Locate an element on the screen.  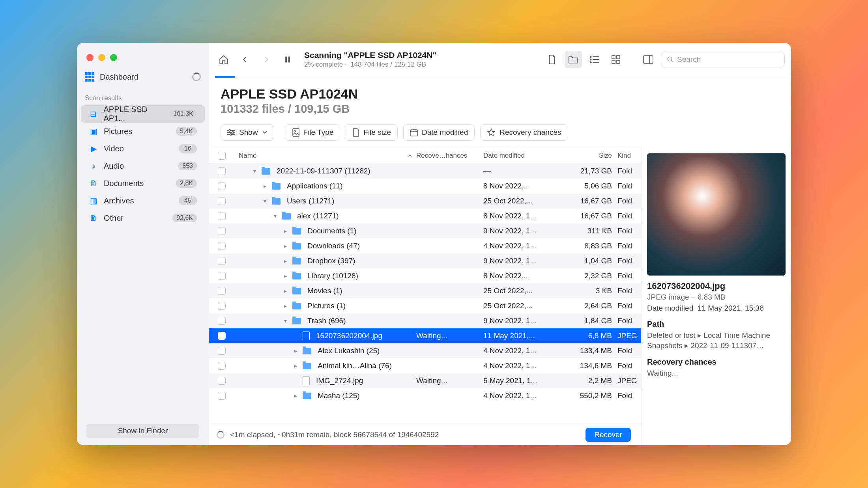
table-row: 1620736202004.jpg Waiting... 11 May 2021… is located at coordinates (425, 336).